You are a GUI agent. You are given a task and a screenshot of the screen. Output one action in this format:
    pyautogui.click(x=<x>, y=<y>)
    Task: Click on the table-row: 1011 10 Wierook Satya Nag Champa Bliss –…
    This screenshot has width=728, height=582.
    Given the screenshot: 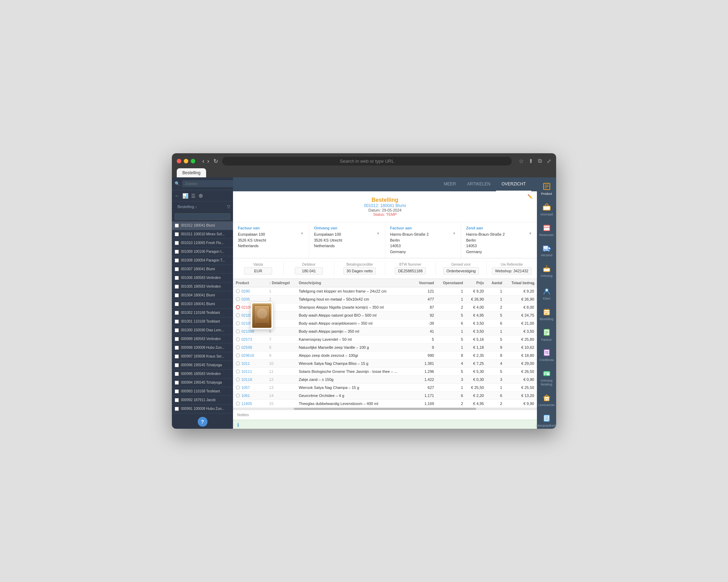 What is the action you would take?
    pyautogui.click(x=385, y=364)
    